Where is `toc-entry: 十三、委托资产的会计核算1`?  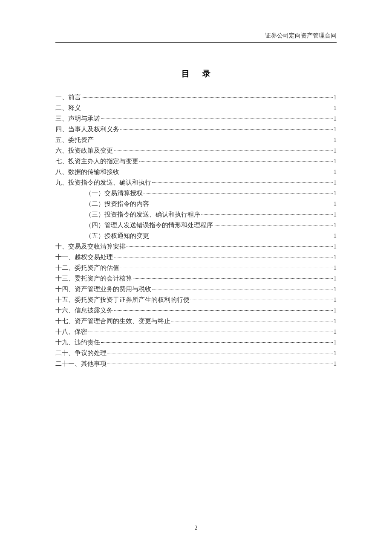 toc-entry: 十三、委托资产的会计核算1 is located at coordinates (196, 278).